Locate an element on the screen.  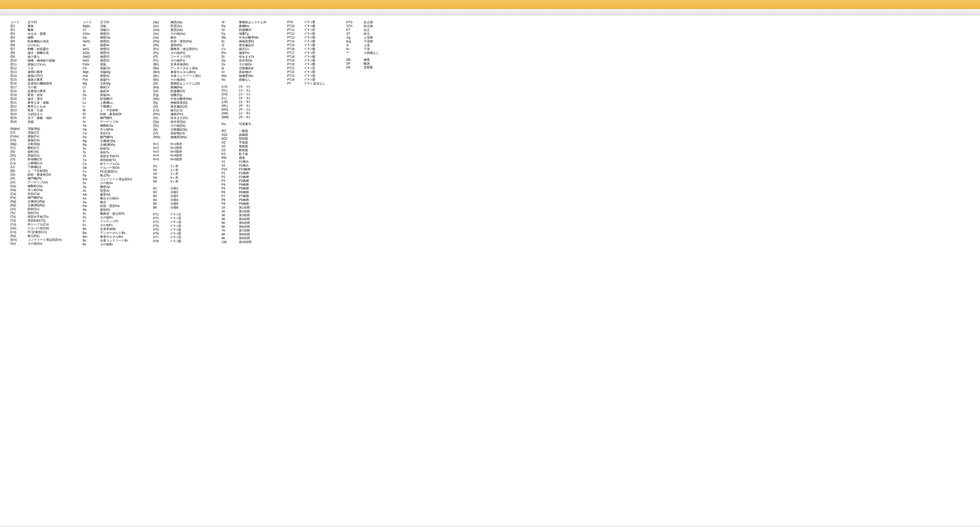
table-row: (Ar)アーチリブ(Ar) is located at coordinates (37, 182).